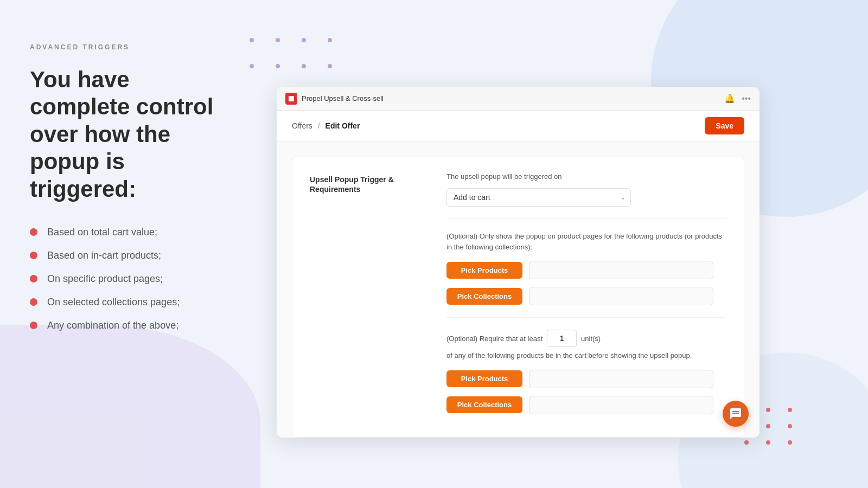  Describe the element at coordinates (130, 232) in the screenshot. I see `list-item: Based on total cart value;` at that location.